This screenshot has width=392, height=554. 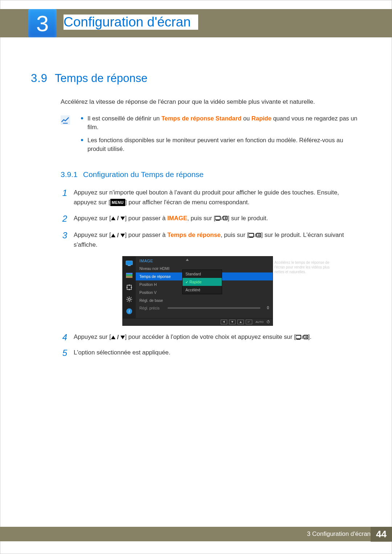 I want to click on step-number-4: 4, so click(x=64, y=337).